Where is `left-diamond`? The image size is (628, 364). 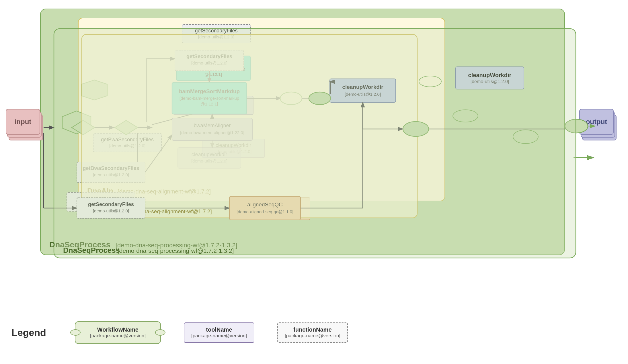 left-diamond is located at coordinates (77, 122).